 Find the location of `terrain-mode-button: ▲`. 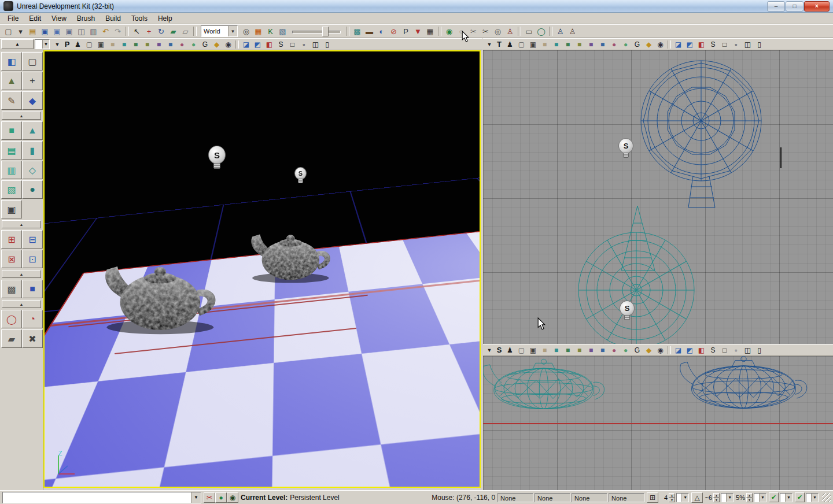

terrain-mode-button: ▲ is located at coordinates (12, 81).